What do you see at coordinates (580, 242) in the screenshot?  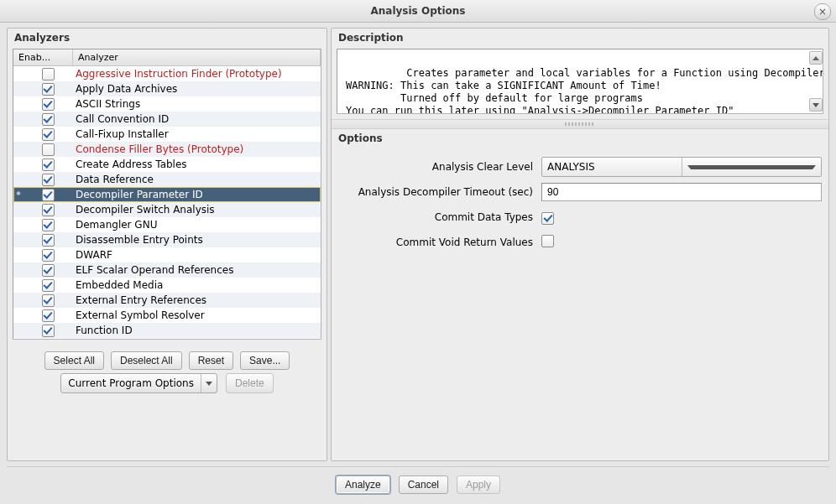 I see `commit-void-row: Commit Void Return Values` at bounding box center [580, 242].